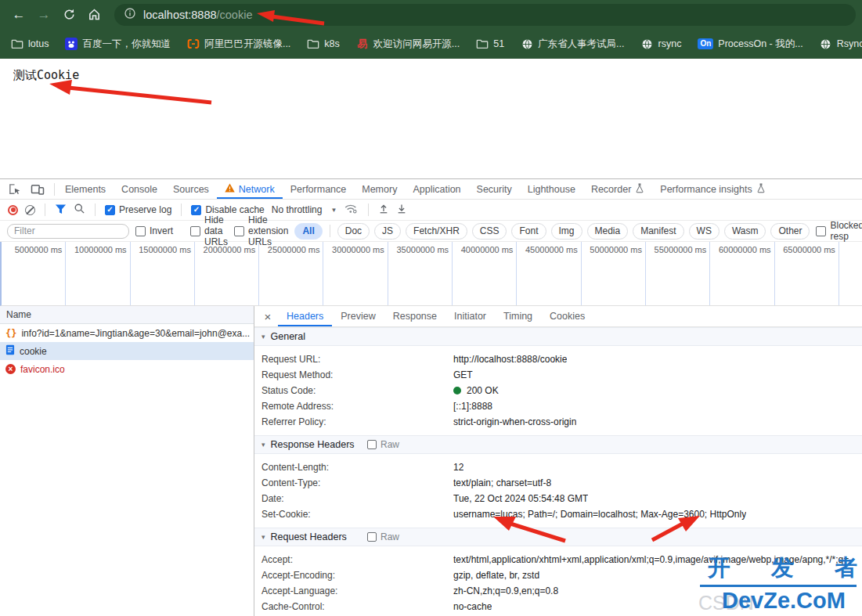  What do you see at coordinates (127, 315) in the screenshot?
I see `request-list-header: Name` at bounding box center [127, 315].